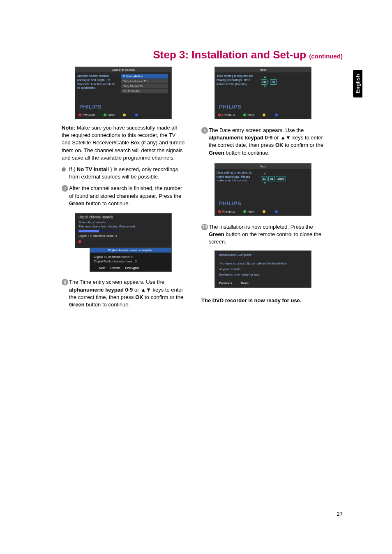  What do you see at coordinates (263, 185) in the screenshot?
I see `right-column: Time Time setting is required for making…` at bounding box center [263, 185].